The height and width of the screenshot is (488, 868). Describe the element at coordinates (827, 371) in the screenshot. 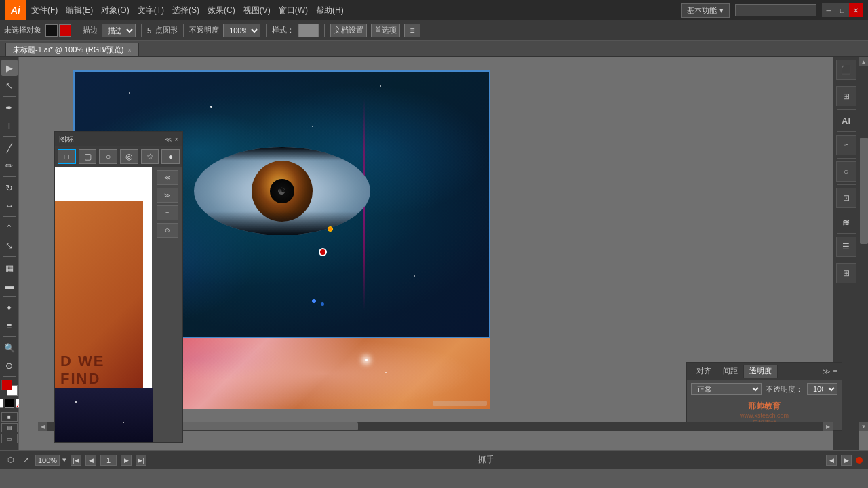

I see `tp-expand-btn: ≫` at that location.